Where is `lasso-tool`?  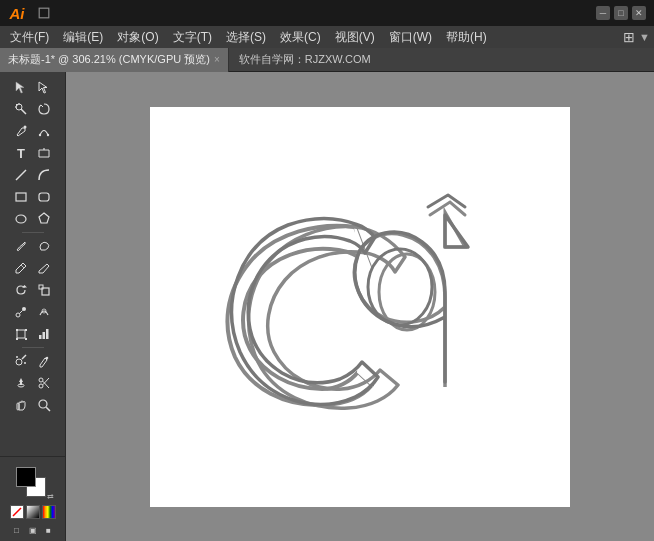
lasso-tool is located at coordinates (44, 109).